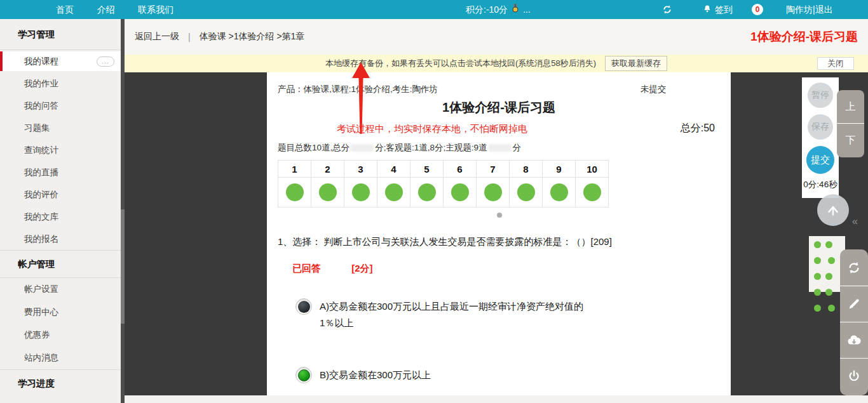 The height and width of the screenshot is (403, 868). Describe the element at coordinates (820, 95) in the screenshot. I see `pause-button: 暂停` at that location.